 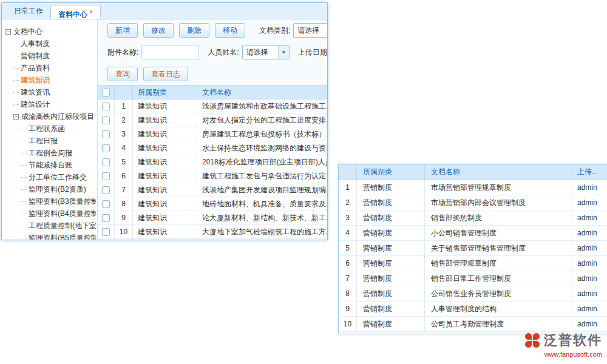 I want to click on tree-label: 工程日报, so click(x=43, y=141).